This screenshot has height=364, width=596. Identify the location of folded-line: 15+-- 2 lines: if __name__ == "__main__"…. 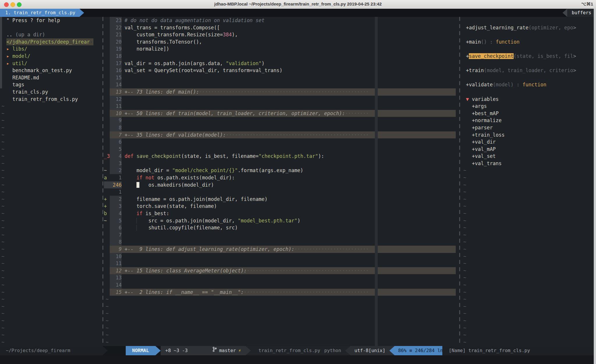
(283, 292).